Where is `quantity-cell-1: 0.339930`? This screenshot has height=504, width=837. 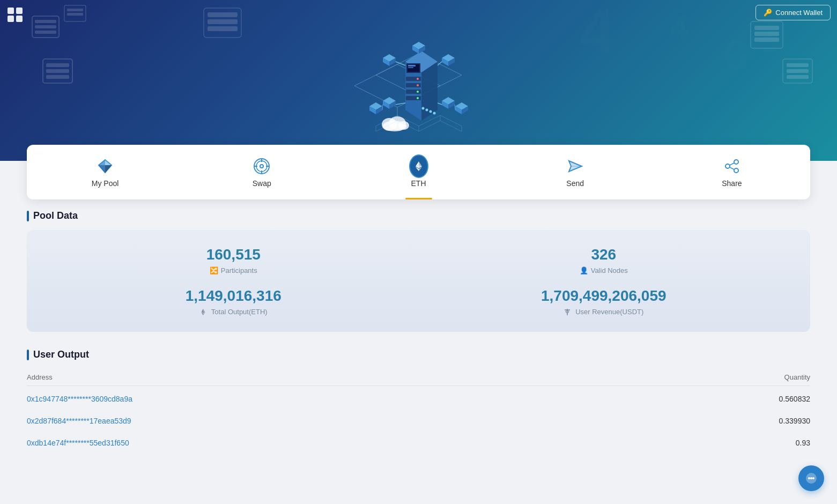 quantity-cell-1: 0.339930 is located at coordinates (795, 421).